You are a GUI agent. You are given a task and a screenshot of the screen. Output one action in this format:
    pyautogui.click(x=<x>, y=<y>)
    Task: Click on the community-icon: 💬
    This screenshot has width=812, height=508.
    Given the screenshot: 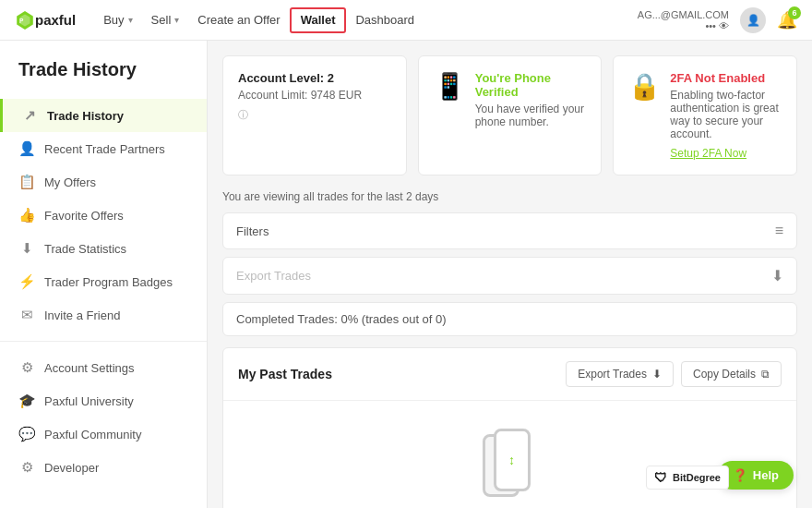 What is the action you would take?
    pyautogui.click(x=27, y=434)
    